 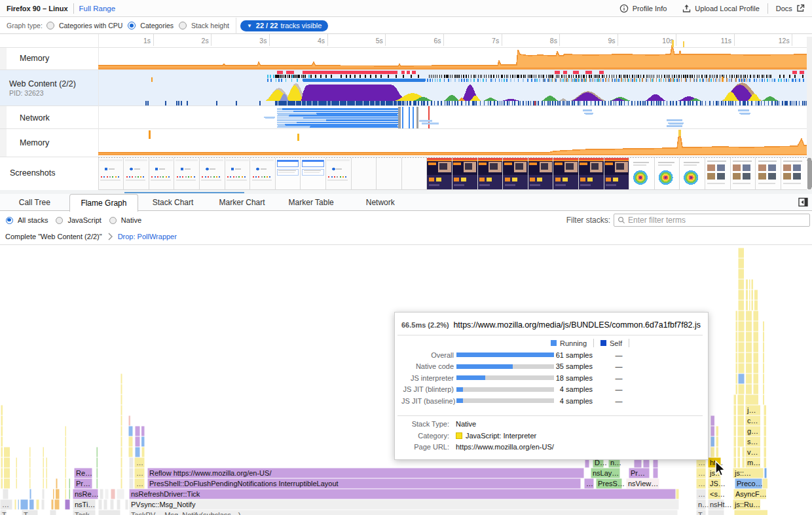 I want to click on svg-text: Network, so click(x=35, y=118).